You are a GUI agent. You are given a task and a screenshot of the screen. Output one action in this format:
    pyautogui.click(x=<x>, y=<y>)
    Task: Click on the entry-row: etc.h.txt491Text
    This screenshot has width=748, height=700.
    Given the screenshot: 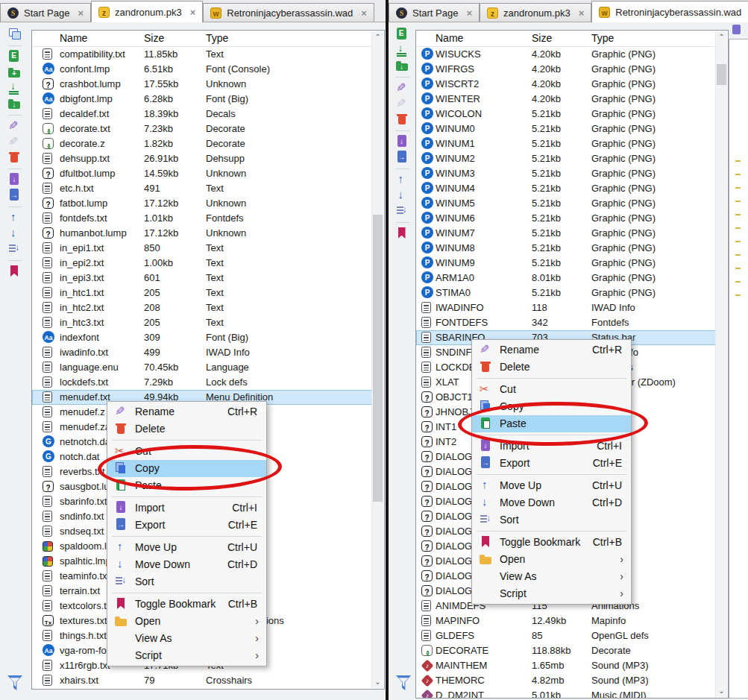 What is the action you would take?
    pyautogui.click(x=202, y=189)
    